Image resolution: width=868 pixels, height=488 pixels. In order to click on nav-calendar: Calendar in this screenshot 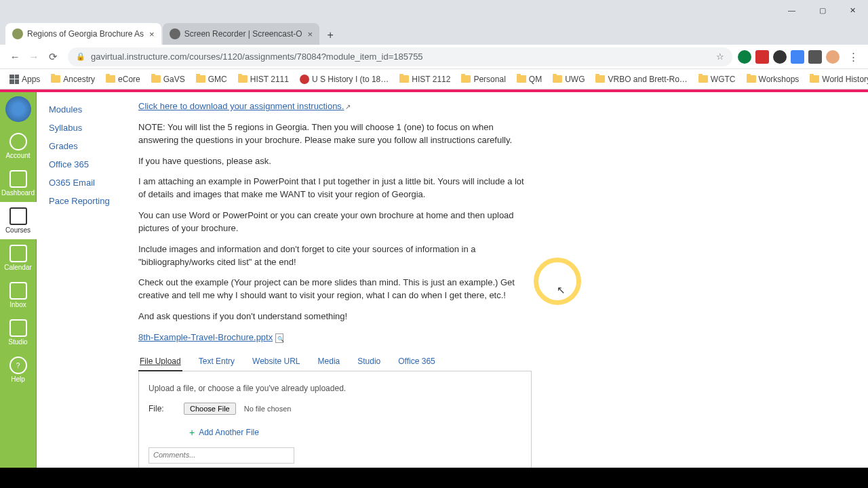, I will do `click(18, 258)`.